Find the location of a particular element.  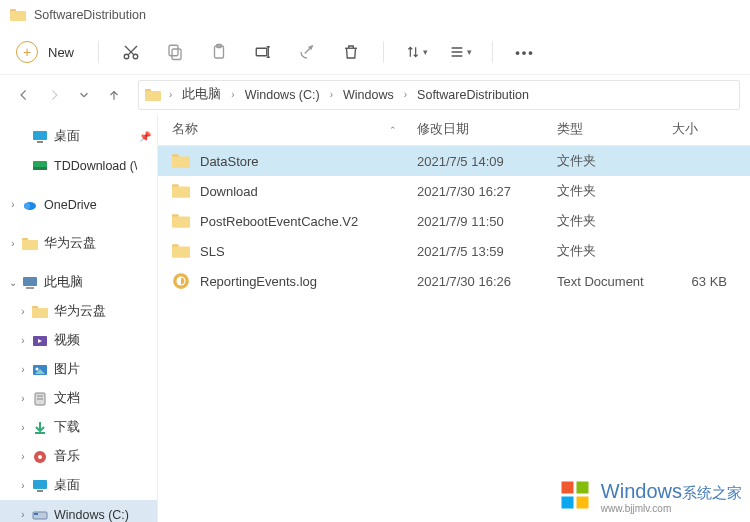

file-row: Download 2021/7/30 16:27 文件夹 is located at coordinates (454, 191).